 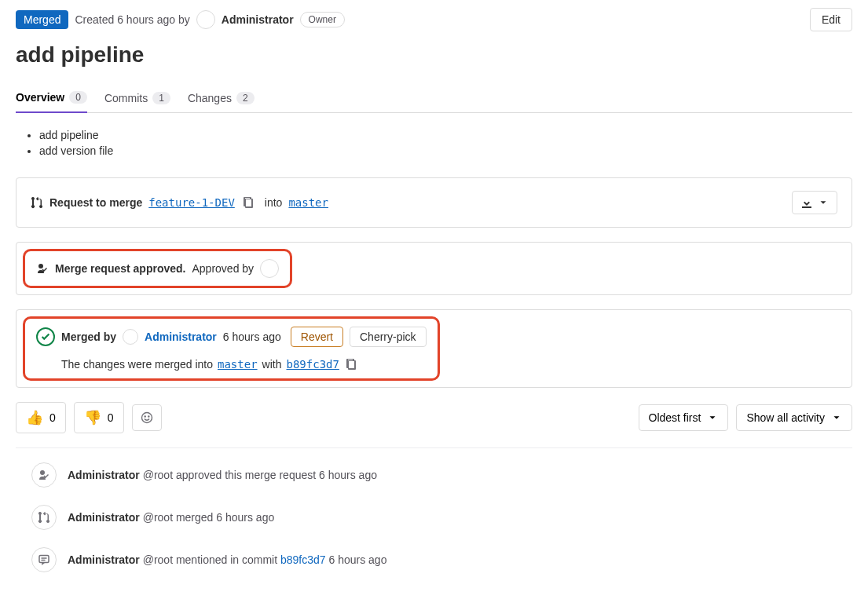 What do you see at coordinates (157, 268) in the screenshot?
I see `approval-highlight: Merge request approved. Approved by` at bounding box center [157, 268].